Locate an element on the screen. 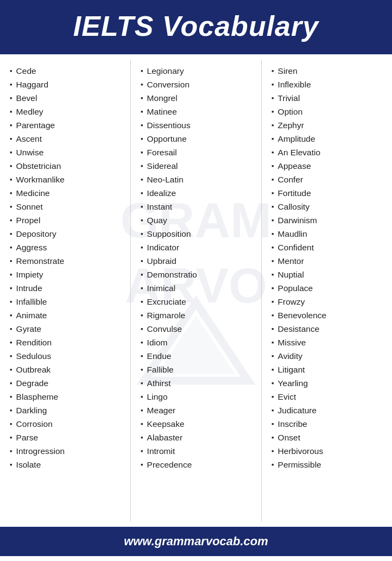 The height and width of the screenshot is (561, 392). list-item: Remonstrate is located at coordinates (67, 261).